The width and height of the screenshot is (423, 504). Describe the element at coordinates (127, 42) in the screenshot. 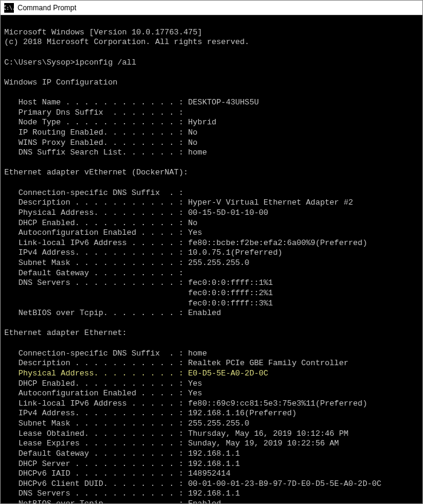

I see `banner-line: (c) 2018 Microsoft Corporation. All righ…` at that location.